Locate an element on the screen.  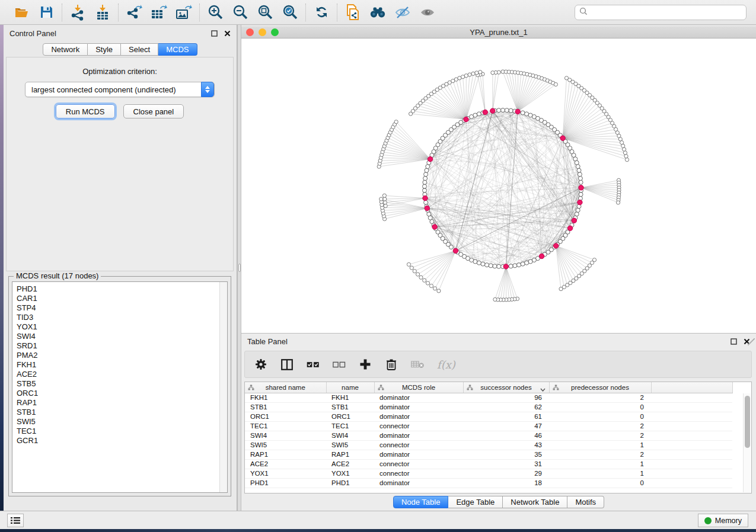
memory-button: Memory is located at coordinates (723, 520).